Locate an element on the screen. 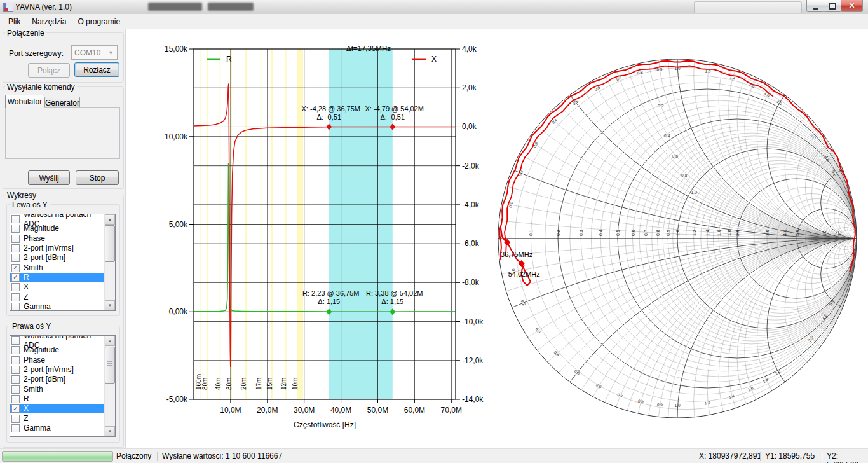 The image size is (868, 463). menu-narzedzia: Narzędzia is located at coordinates (49, 22).